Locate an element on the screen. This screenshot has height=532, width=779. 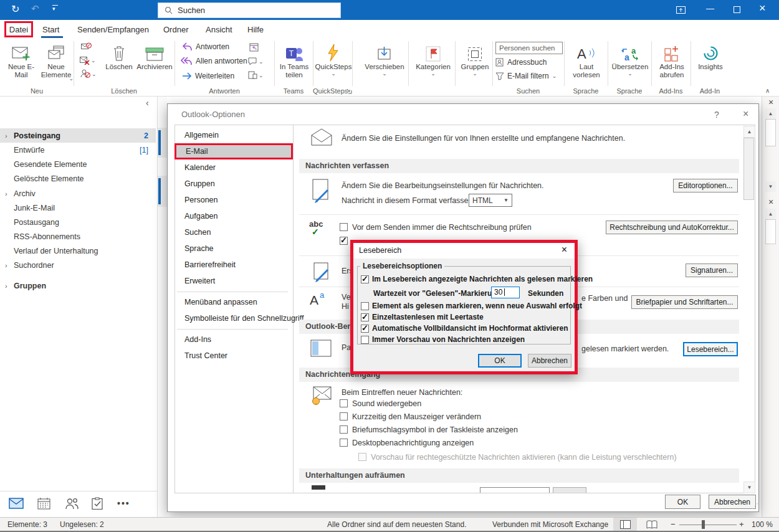
tab-hilfe: Hilfe is located at coordinates (256, 30).